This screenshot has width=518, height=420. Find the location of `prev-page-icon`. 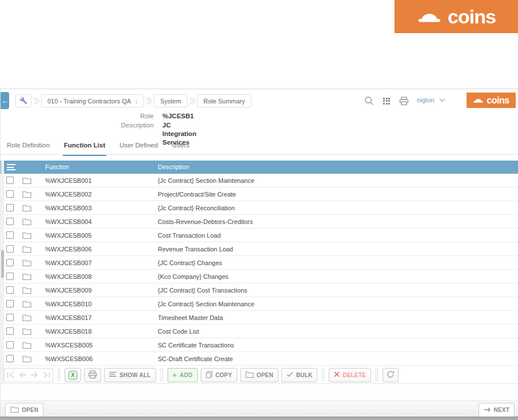

prev-page-icon is located at coordinates (23, 375).